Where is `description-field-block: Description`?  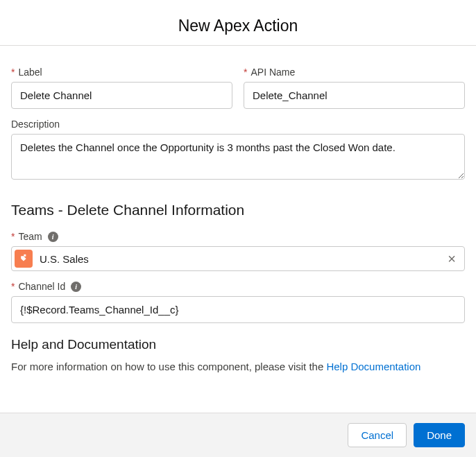
description-field-block: Description is located at coordinates (238, 150).